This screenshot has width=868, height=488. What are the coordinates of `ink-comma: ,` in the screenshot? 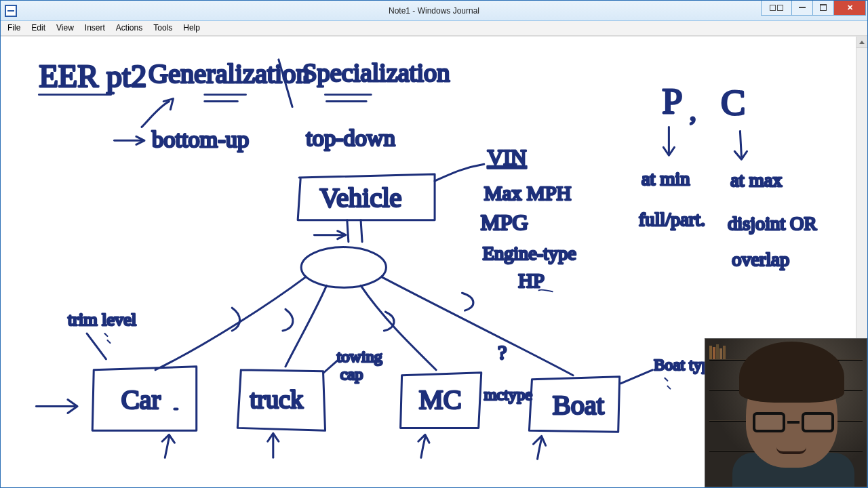 It's located at (693, 111).